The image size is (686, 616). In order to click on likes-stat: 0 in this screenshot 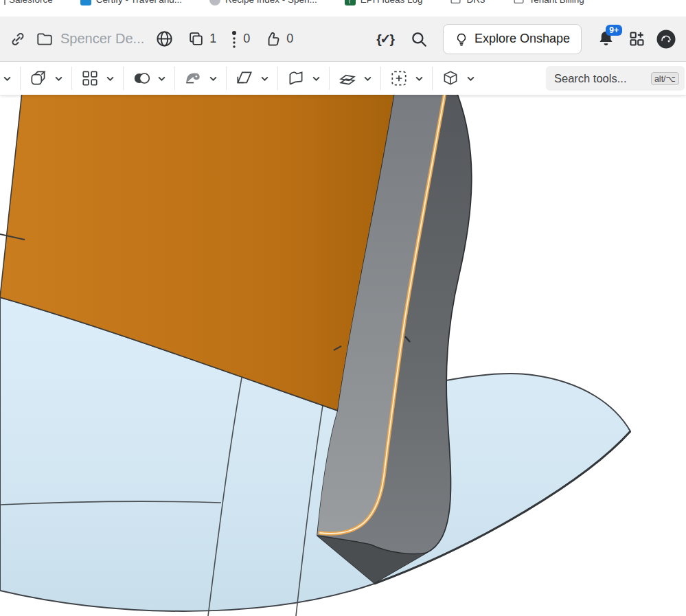, I will do `click(279, 39)`.